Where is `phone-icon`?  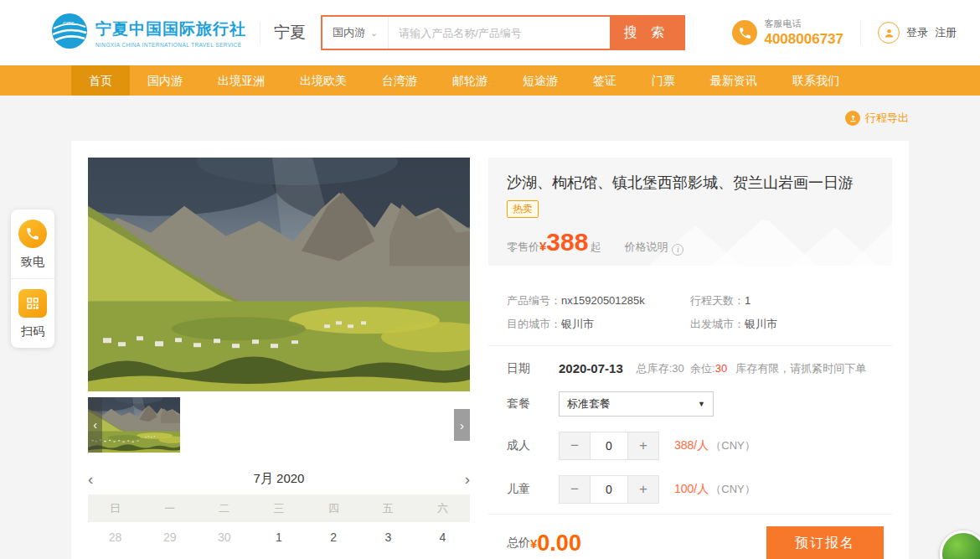
phone-icon is located at coordinates (33, 234).